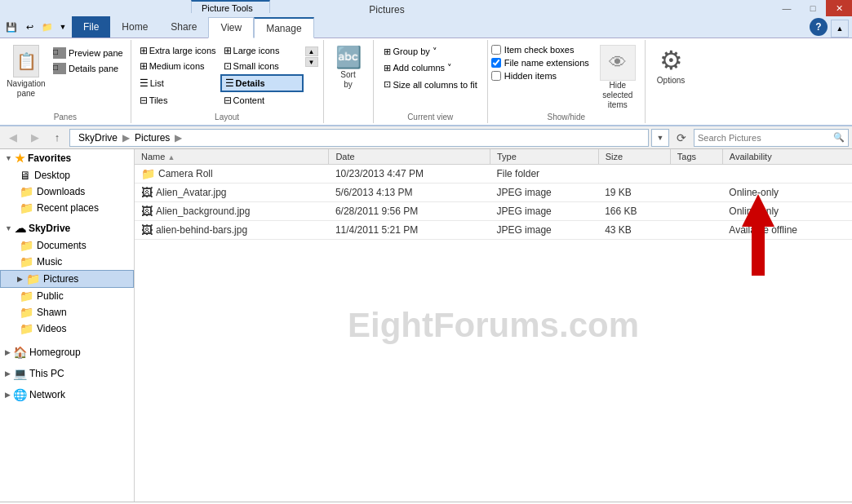  Describe the element at coordinates (67, 312) in the screenshot. I see `sidebar-item-shawn: 📁 Shawn` at that location.